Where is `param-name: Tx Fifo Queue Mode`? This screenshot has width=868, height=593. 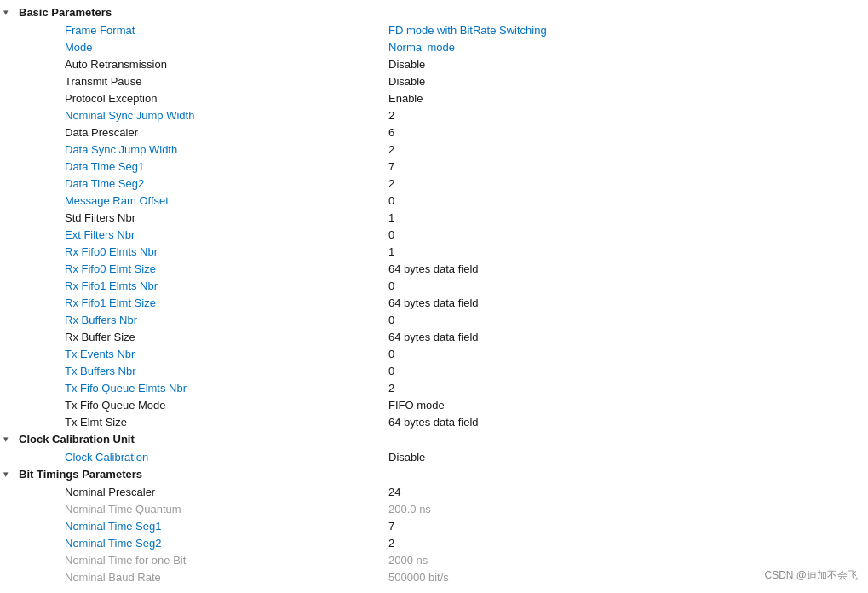
param-name: Tx Fifo Queue Mode is located at coordinates (227, 406).